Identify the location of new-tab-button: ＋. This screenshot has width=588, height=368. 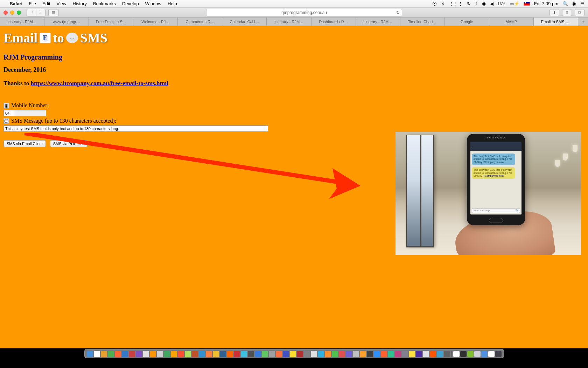
(583, 22).